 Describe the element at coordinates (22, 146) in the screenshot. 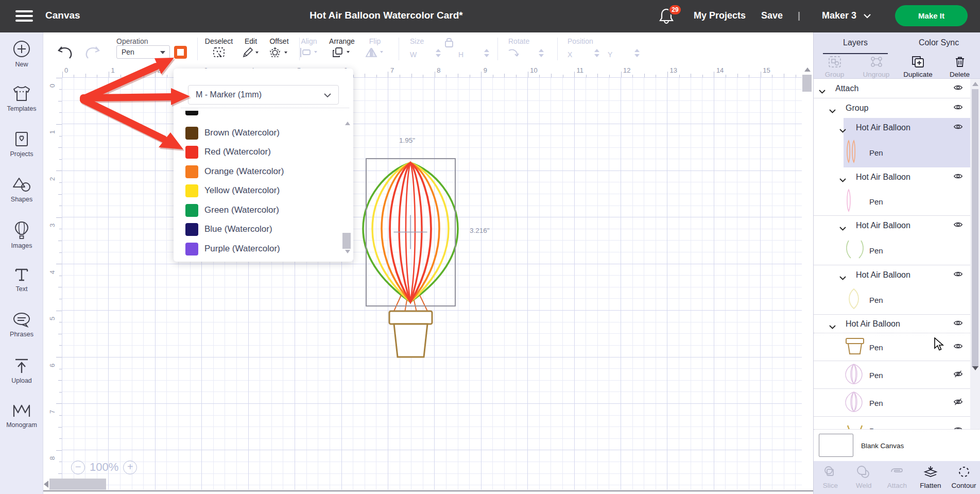

I see `sidebar-item-projects: Projects` at that location.